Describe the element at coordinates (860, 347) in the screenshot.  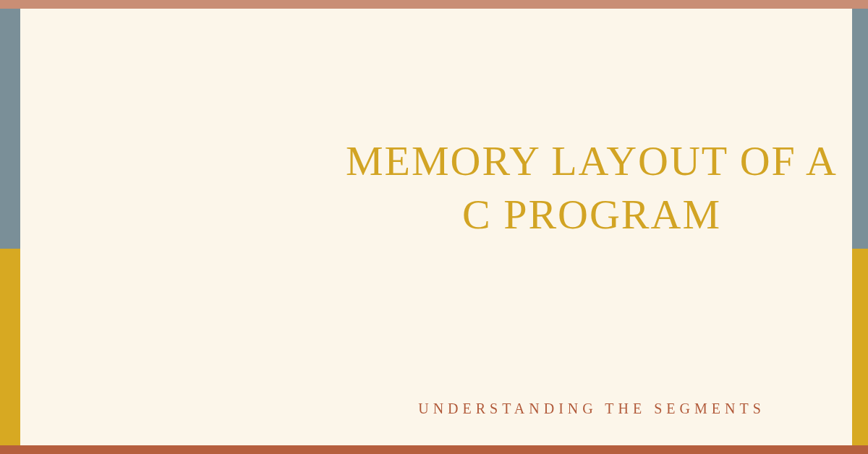
I see `right-accent-bottom` at that location.